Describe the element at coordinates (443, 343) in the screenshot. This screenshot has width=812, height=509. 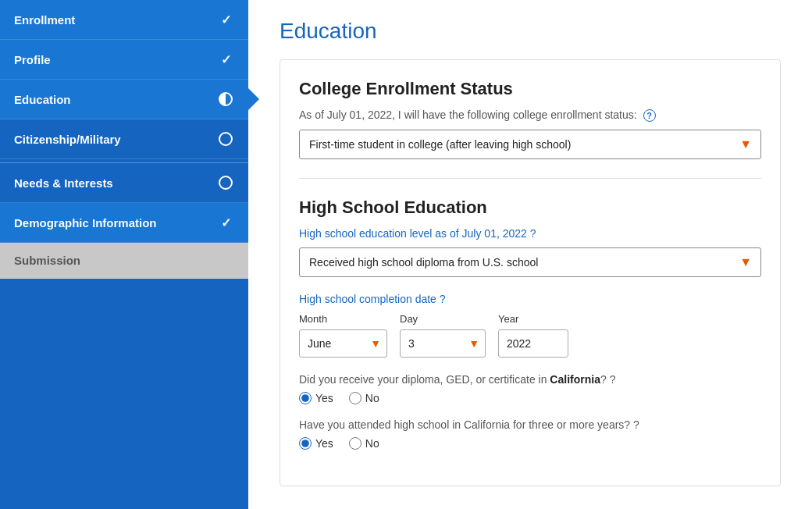
I see `day-select: 3` at that location.